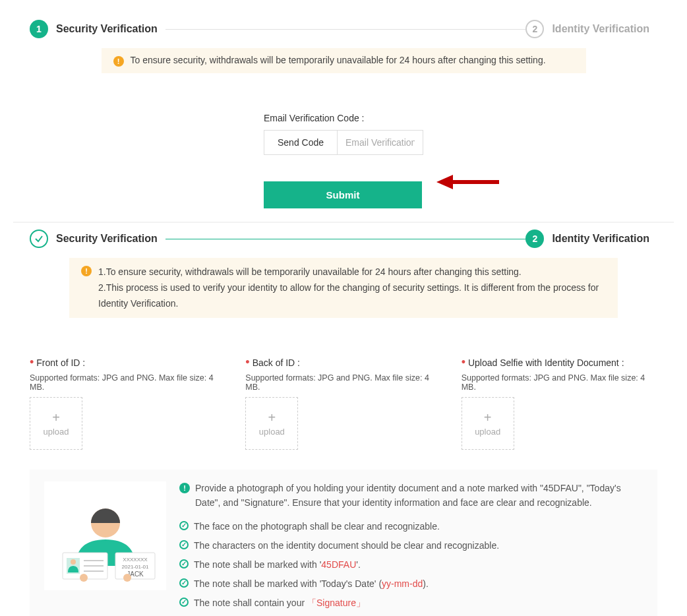 Image resolution: width=687 pixels, height=616 pixels. What do you see at coordinates (56, 423) in the screenshot?
I see `front-id-upload-box: + upload` at bounding box center [56, 423].